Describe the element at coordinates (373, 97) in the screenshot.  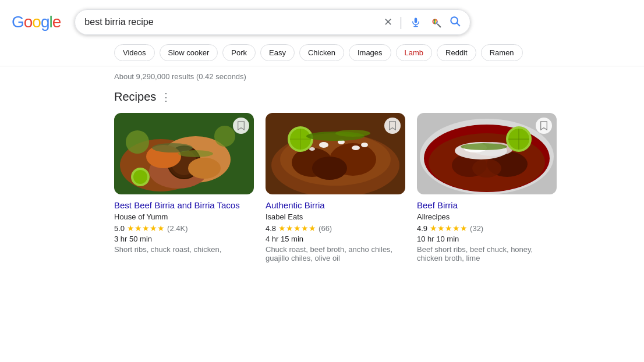
I see `recipes-header: Recipes ⋮` at that location.